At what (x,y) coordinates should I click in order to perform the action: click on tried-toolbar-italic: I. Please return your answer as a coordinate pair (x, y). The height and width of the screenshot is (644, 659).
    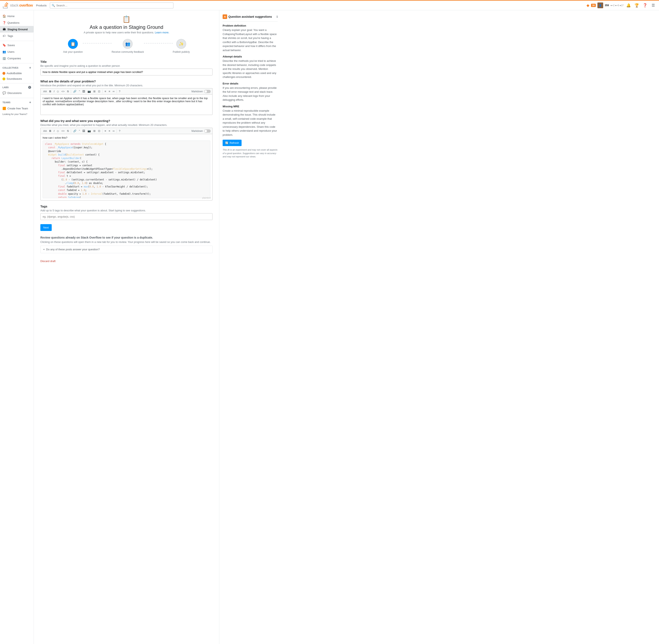
    Looking at the image, I should click on (54, 131).